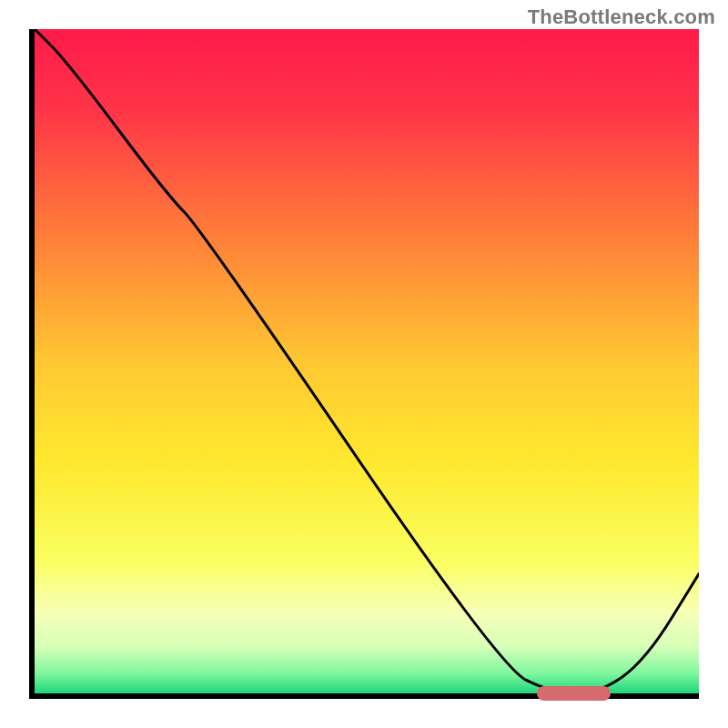 This screenshot has height=728, width=728. What do you see at coordinates (573, 693) in the screenshot?
I see `optimal-range-marker` at bounding box center [573, 693].